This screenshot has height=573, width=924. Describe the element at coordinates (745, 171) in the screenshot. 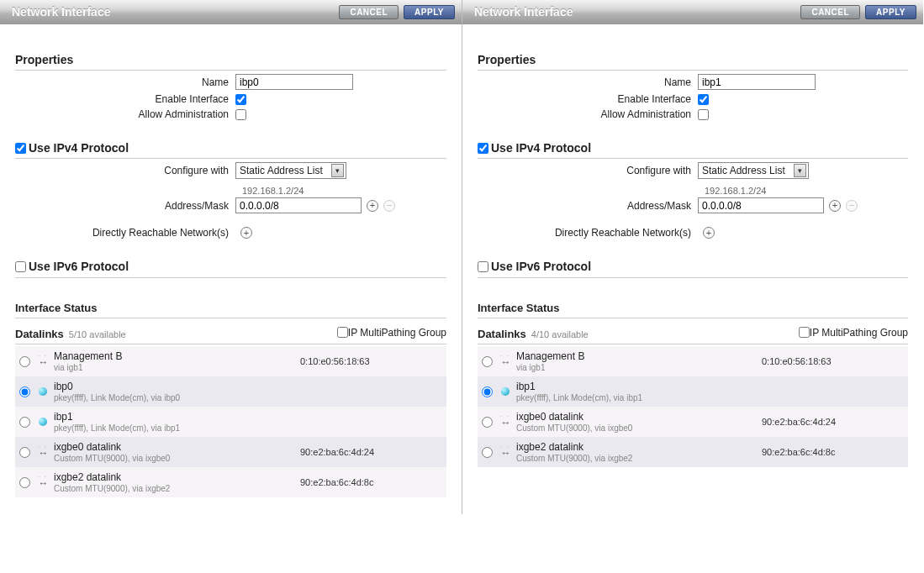

I see `configure-with-value: Static Address List` at that location.